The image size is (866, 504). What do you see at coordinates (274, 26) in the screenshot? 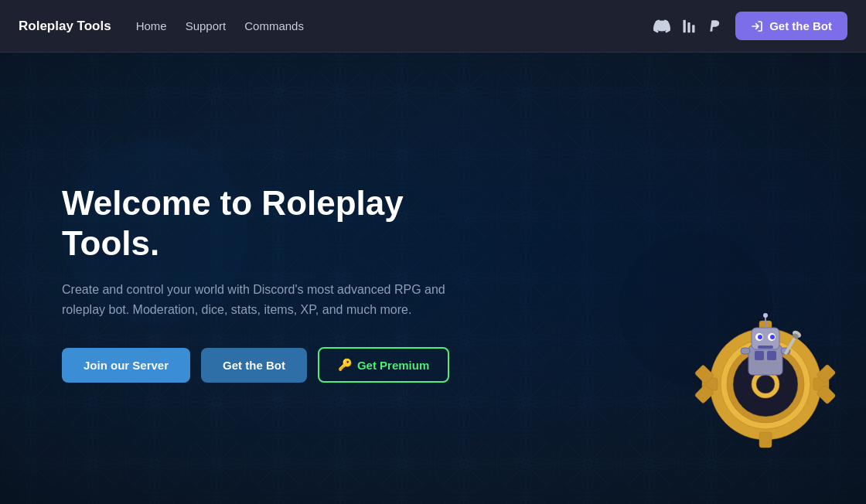
I see `nav-link-commands: Commands` at bounding box center [274, 26].